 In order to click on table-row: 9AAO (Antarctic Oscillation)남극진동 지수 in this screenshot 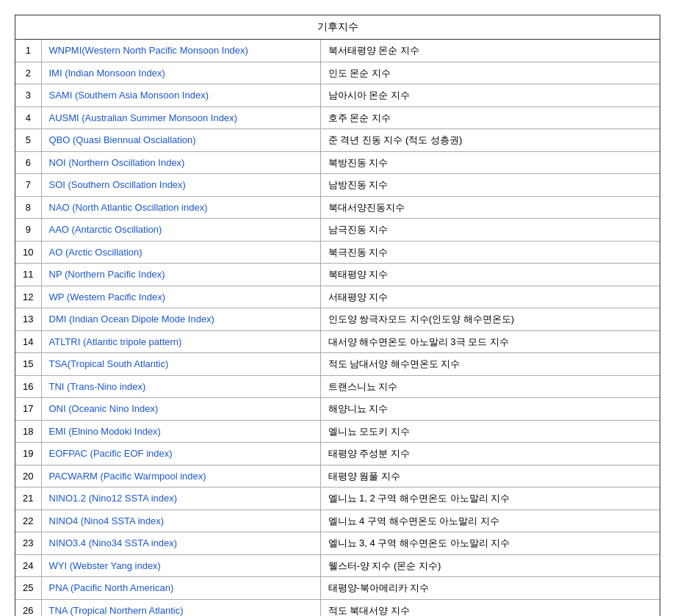, I will do `click(338, 231)`.